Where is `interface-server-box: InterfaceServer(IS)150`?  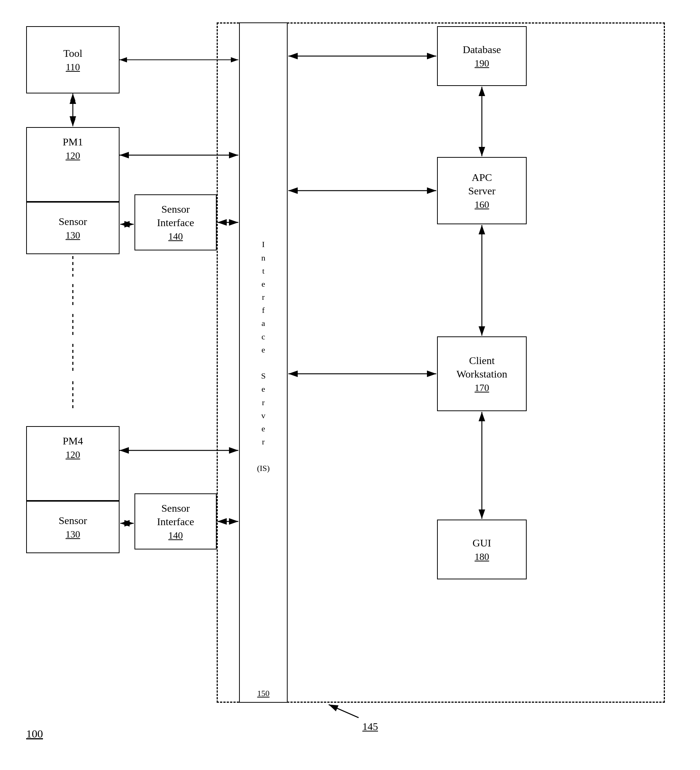
interface-server-box: InterfaceServer(IS)150 is located at coordinates (263, 363).